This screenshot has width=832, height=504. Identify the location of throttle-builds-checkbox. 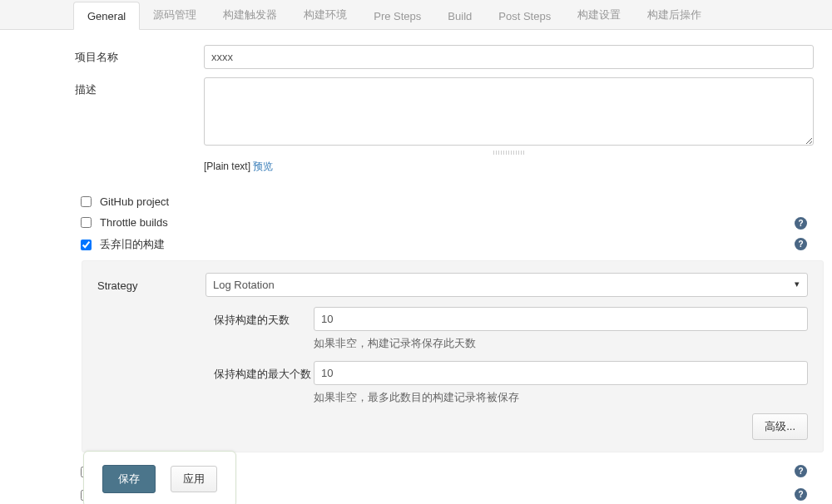
(87, 223).